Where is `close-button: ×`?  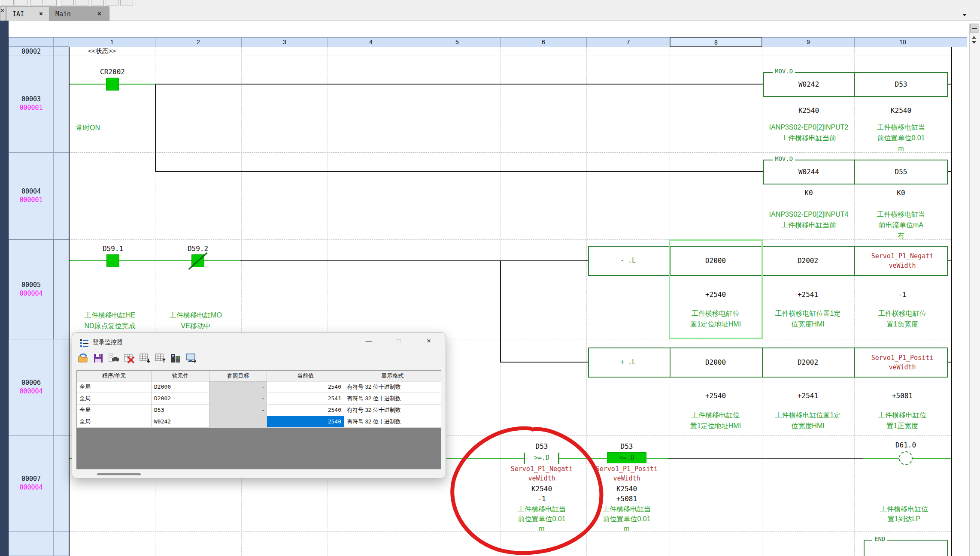
close-button: × is located at coordinates (429, 341).